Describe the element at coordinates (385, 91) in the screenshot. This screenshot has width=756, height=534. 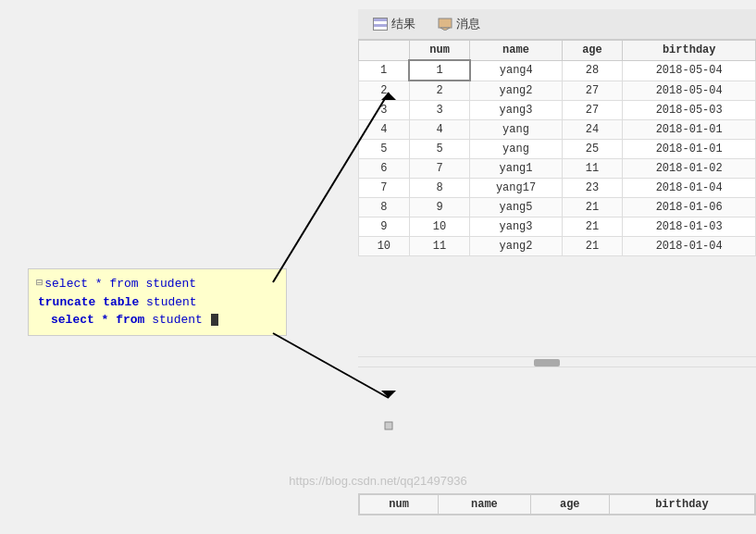
I see `row-index: 2` at that location.